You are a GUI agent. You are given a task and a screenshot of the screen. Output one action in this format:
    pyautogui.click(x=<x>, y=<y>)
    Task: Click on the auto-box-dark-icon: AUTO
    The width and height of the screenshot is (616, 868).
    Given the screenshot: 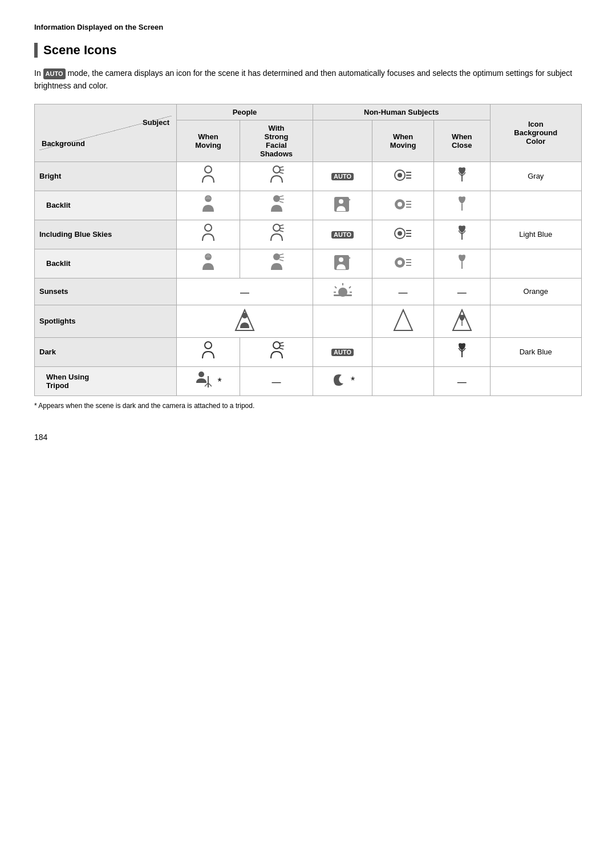 What is the action you would take?
    pyautogui.click(x=342, y=353)
    